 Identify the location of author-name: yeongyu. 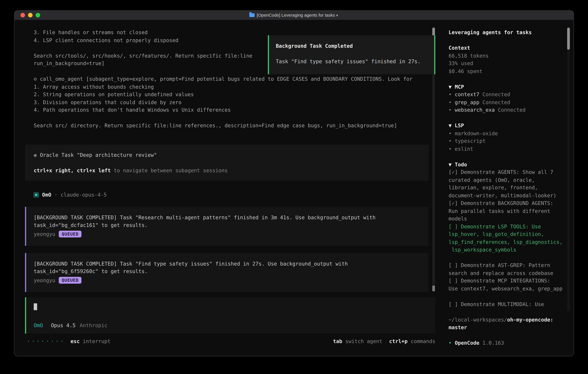
(44, 280).